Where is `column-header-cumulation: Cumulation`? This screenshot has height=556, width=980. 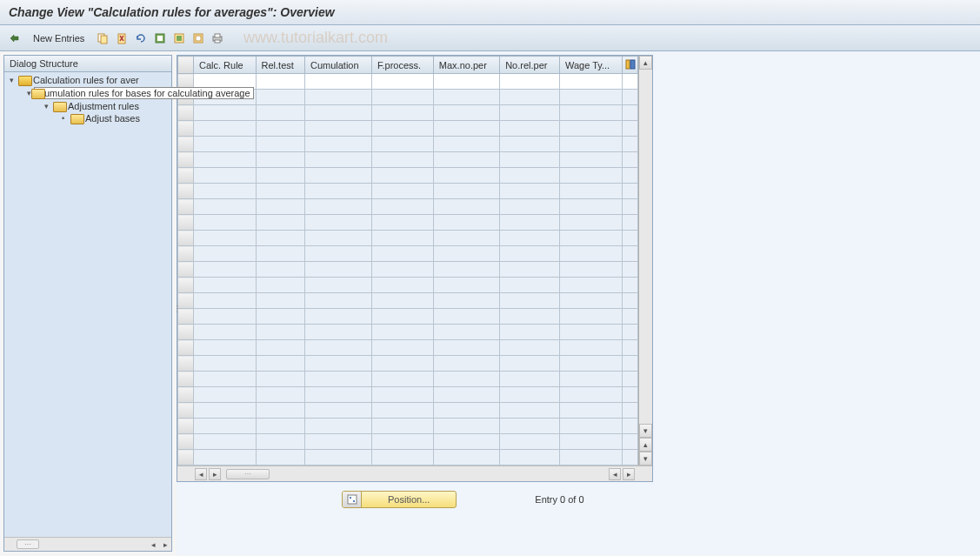
column-header-cumulation: Cumulation is located at coordinates (337, 65).